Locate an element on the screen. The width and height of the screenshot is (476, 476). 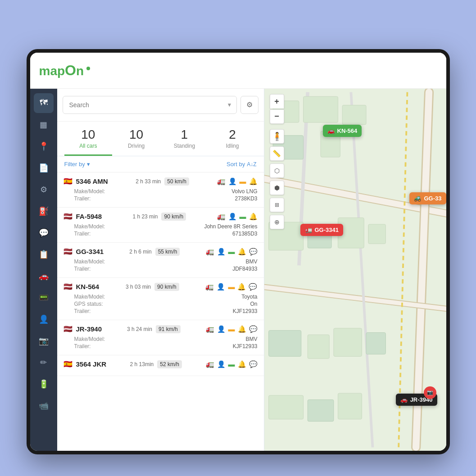
app-header: mapOn is located at coordinates (238, 71).